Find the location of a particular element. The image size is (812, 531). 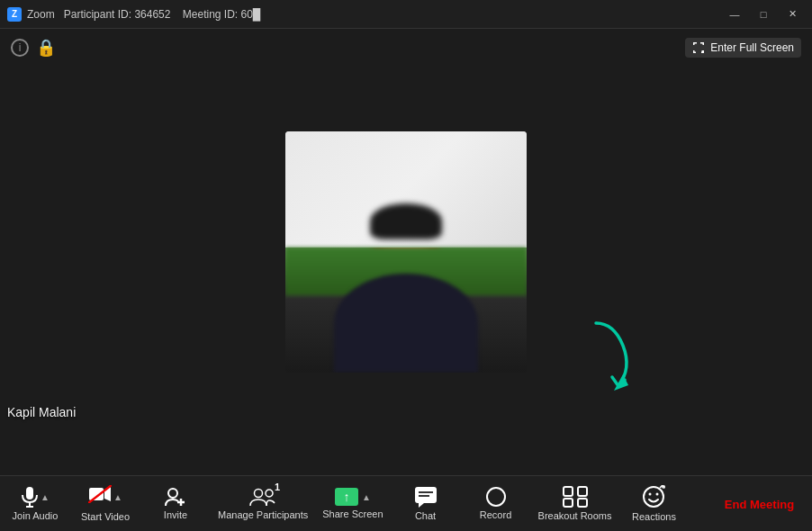

record-icon is located at coordinates (496, 497).